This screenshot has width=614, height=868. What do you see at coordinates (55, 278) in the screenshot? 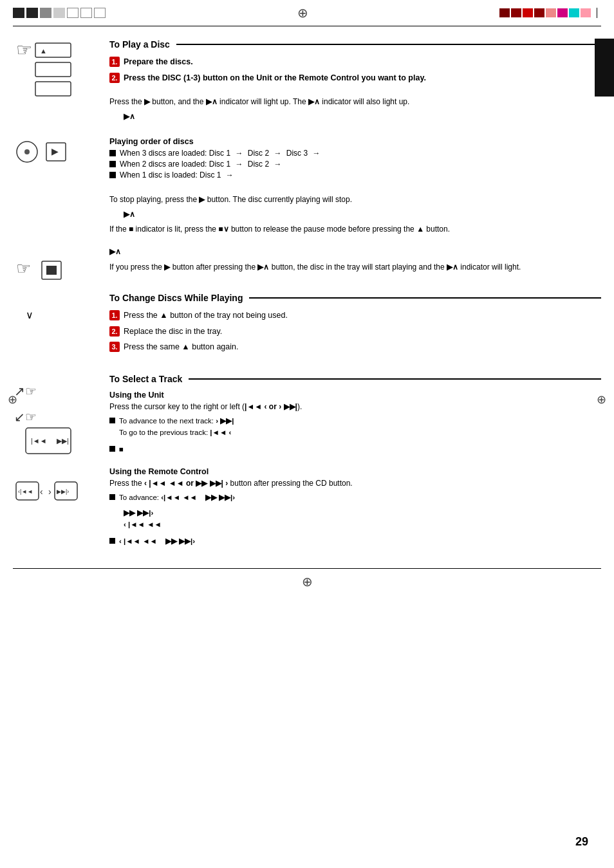
I see `stop-diagram: ☞` at bounding box center [55, 278].